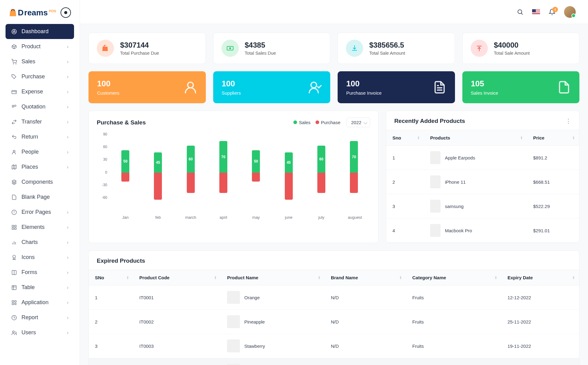 The image size is (588, 365). What do you see at coordinates (40, 61) in the screenshot?
I see `sidebar-item-sales: Sales›` at bounding box center [40, 61].